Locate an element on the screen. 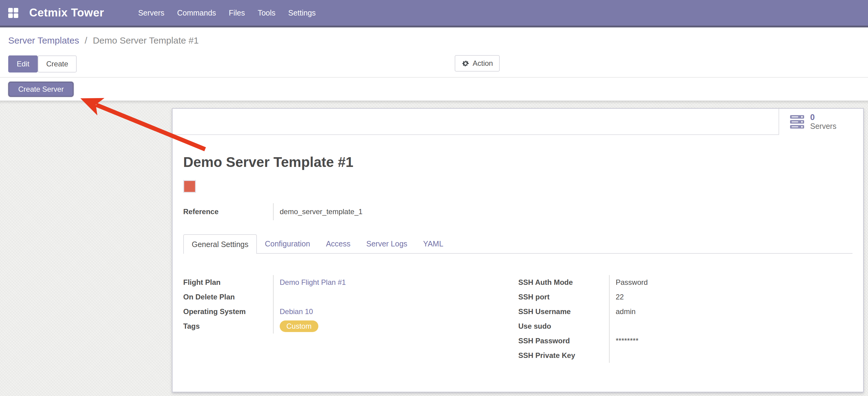 This screenshot has width=868, height=396. reference-label: Reference is located at coordinates (228, 212).